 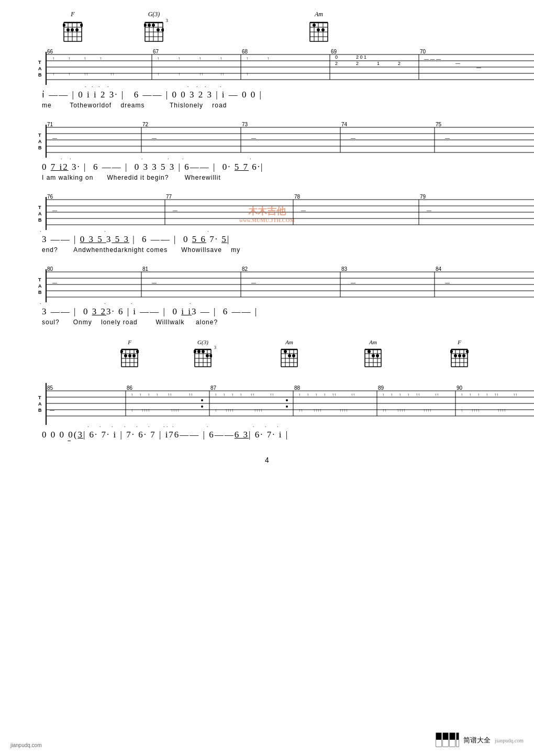 I want to click on notation-row-3: 3̇ —— | 0 3 5 3̇ 5 3 | 6 —— | 0 5 6 7̇ ·…, so click(x=275, y=239).